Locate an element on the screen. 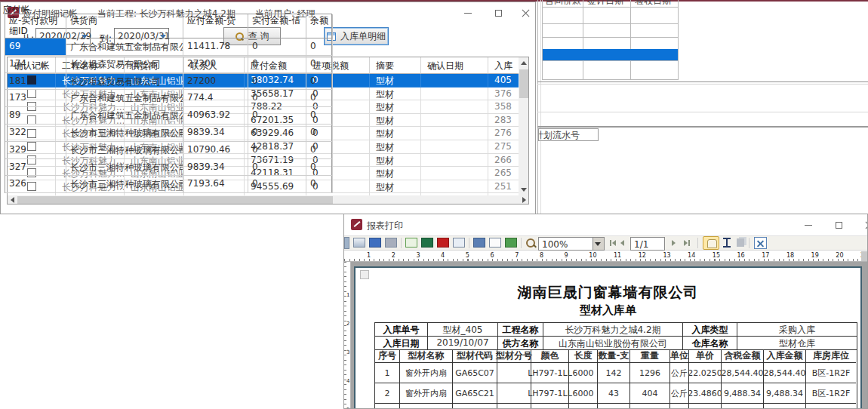  report-info-table: 入库单号型材_405工程名称长沙万科魅力之城4.2期入库类型采购入库入库日期20… is located at coordinates (616, 337).